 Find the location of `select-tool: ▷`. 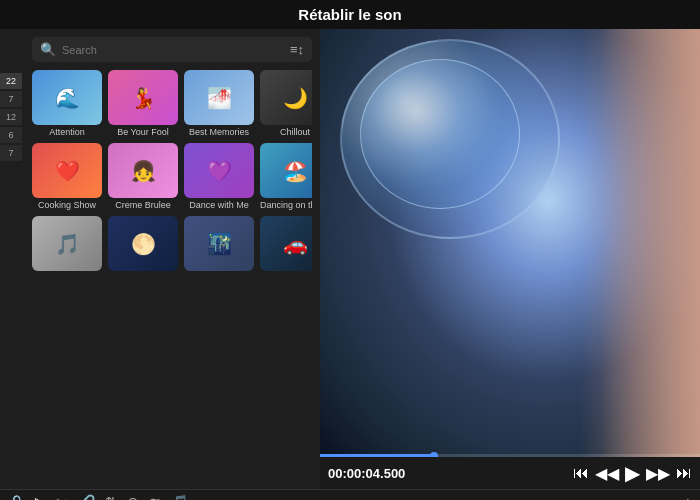

select-tool: ▷ is located at coordinates (40, 497).